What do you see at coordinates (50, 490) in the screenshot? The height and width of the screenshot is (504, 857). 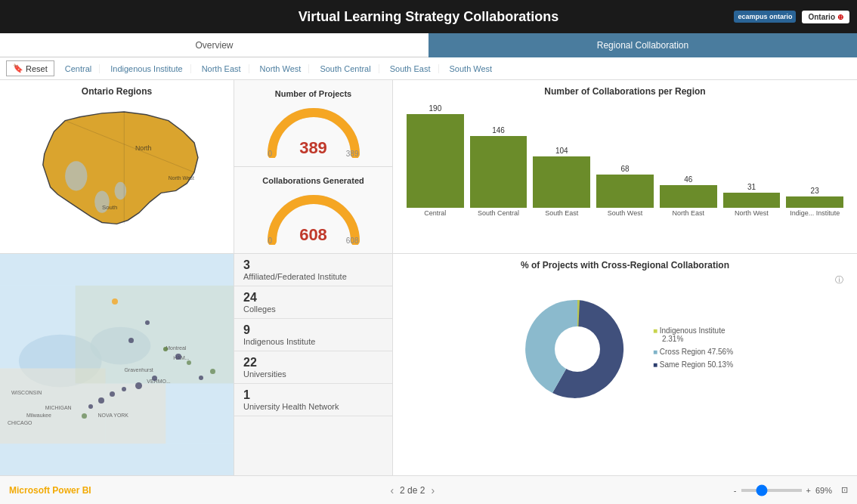 I see `powerbi-link: Microsoft Power BI` at bounding box center [50, 490].